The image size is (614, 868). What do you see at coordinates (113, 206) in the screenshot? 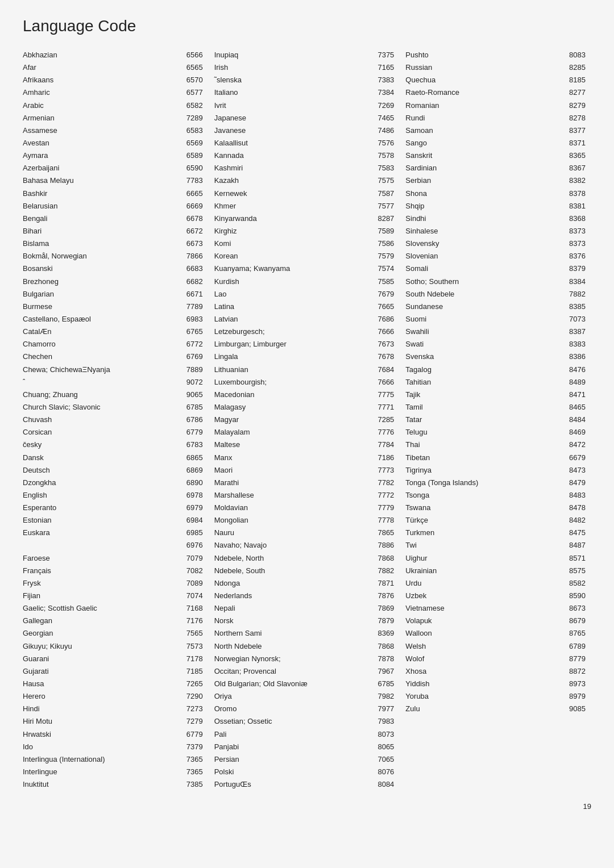
I see `list-item: Belarusian6669` at bounding box center [113, 206].